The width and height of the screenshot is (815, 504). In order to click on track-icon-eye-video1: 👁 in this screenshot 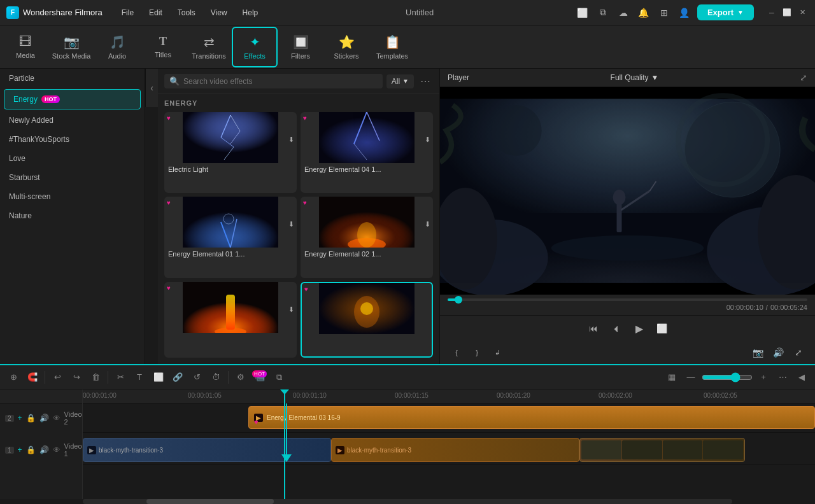, I will do `click(57, 450)`.